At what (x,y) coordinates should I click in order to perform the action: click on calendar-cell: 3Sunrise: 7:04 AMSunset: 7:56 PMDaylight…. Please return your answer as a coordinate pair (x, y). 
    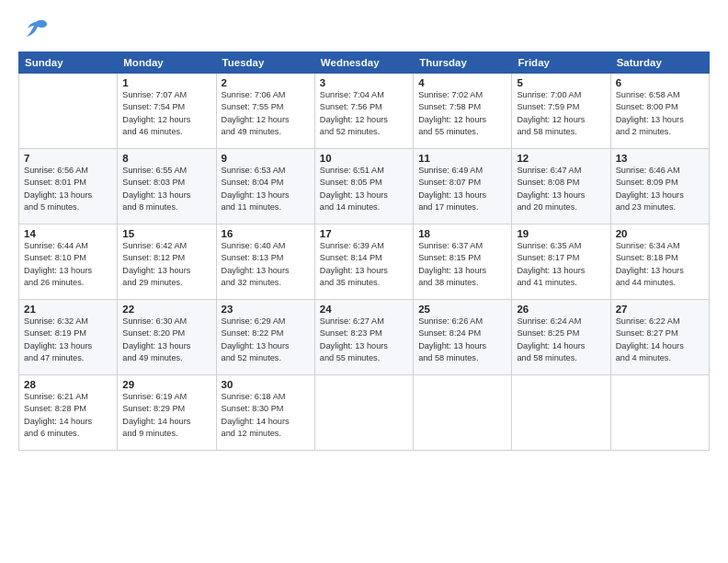
    Looking at the image, I should click on (364, 111).